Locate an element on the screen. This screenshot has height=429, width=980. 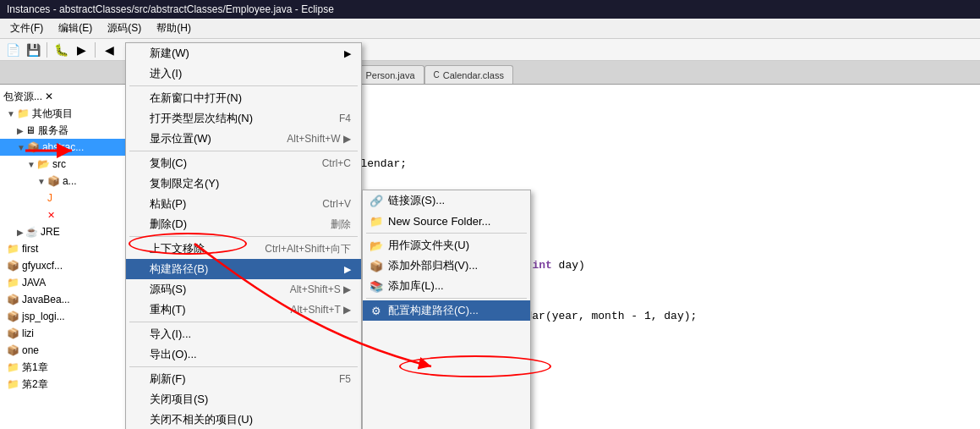
submenu-new-source-folder-label: New Source Folder... is located at coordinates (440, 222).